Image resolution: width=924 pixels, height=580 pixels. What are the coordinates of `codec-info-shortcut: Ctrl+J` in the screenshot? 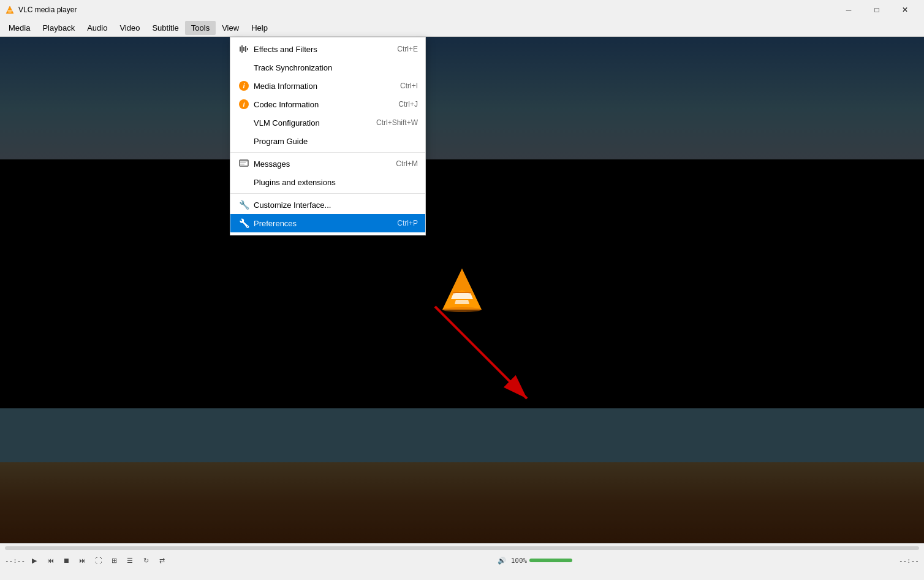 It's located at (408, 104).